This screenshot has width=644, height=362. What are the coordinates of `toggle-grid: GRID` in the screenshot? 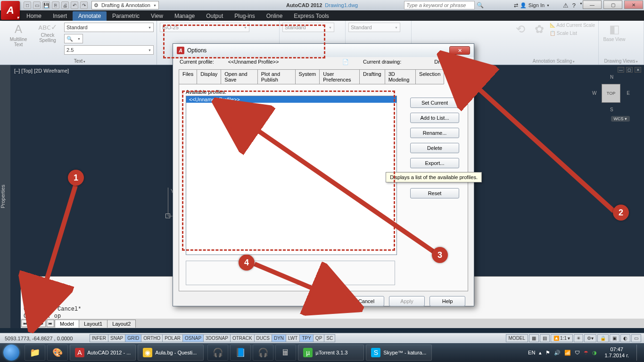 It's located at (133, 338).